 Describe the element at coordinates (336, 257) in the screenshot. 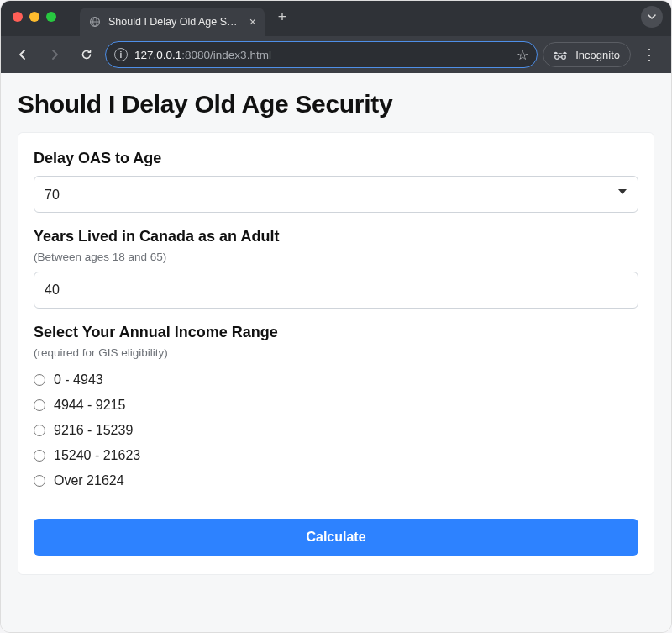

I see `years-canada-sublabel: (Between ages 18 and 65)` at that location.